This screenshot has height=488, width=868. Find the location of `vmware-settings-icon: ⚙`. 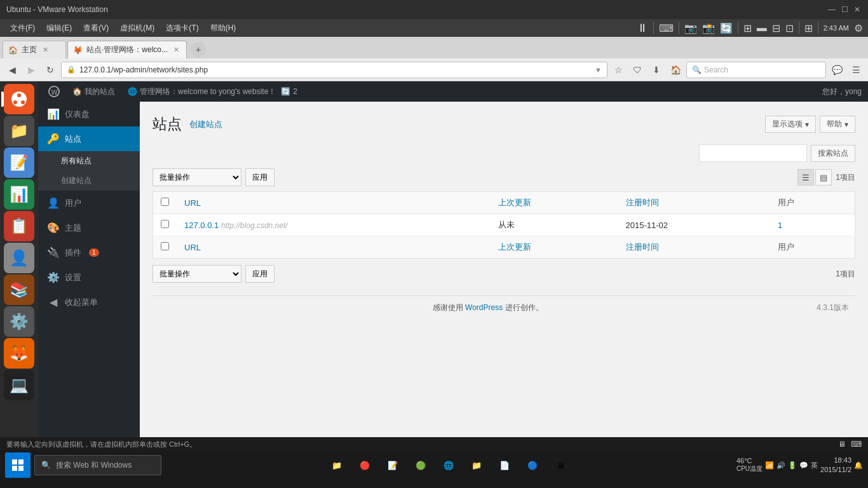

vmware-settings-icon: ⚙ is located at coordinates (858, 28).